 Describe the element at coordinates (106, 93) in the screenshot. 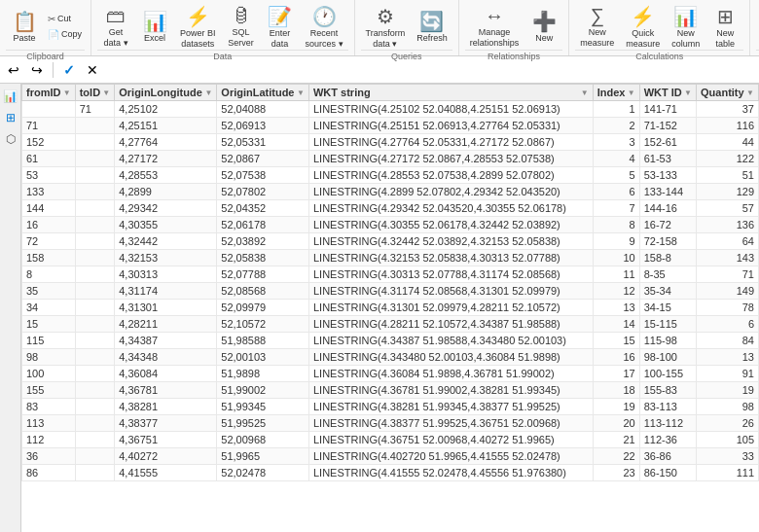

I see `col-dropdown-toid: ▼` at that location.